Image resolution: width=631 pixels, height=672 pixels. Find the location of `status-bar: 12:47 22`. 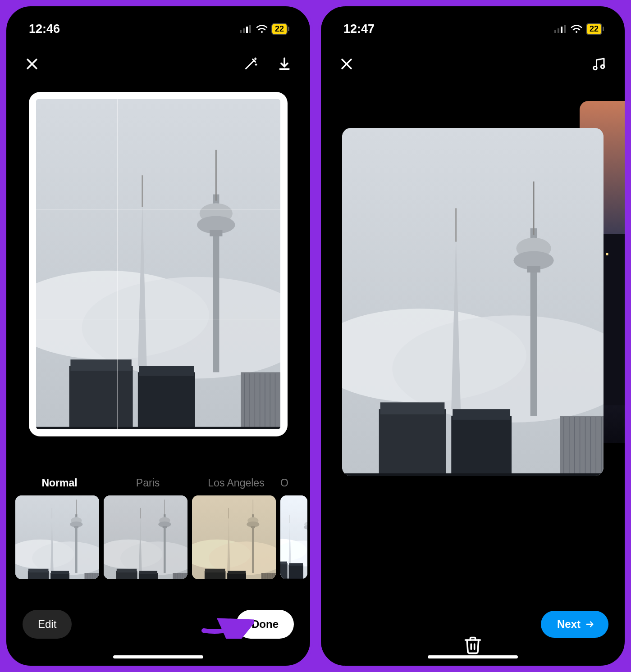

status-bar: 12:47 22 is located at coordinates (473, 24).